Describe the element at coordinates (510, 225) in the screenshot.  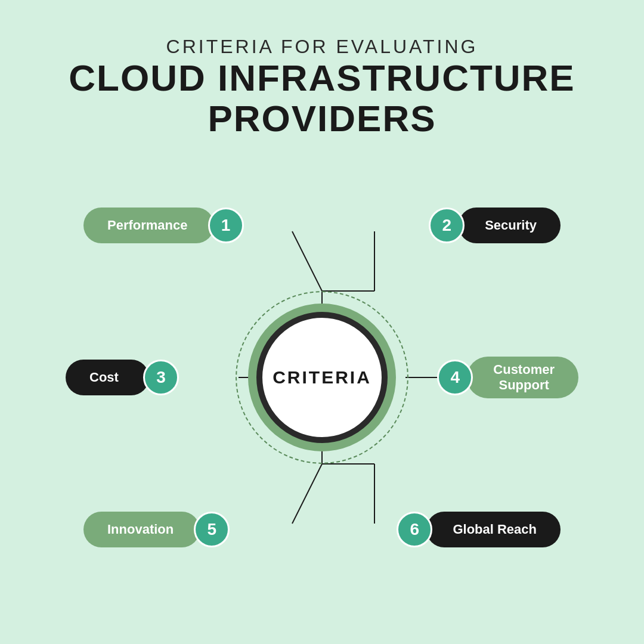
I see `node-2-label: Security` at that location.